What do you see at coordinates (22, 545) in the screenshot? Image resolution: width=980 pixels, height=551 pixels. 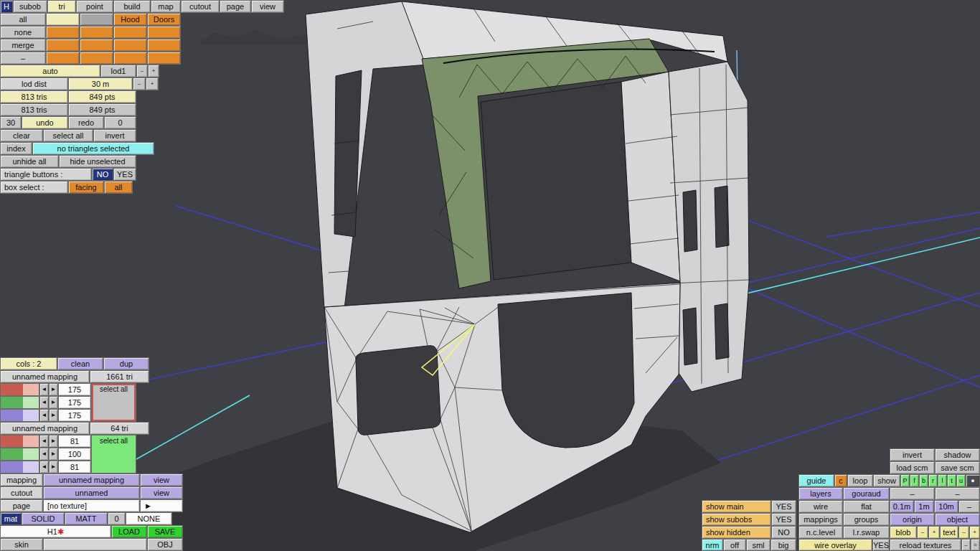 I see `skin-button: skin` at bounding box center [22, 545].